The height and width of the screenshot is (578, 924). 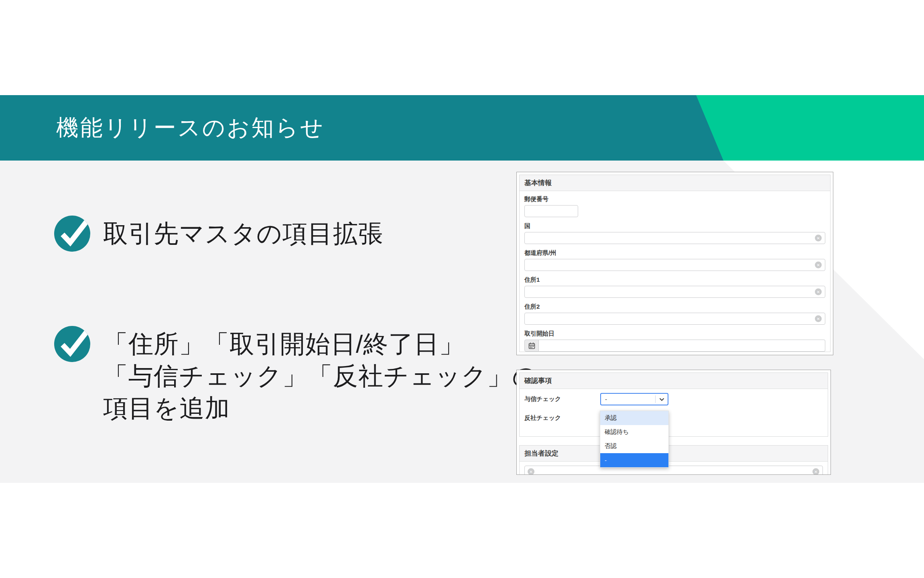 I want to click on dropdown-option-approved: 承認, so click(x=634, y=418).